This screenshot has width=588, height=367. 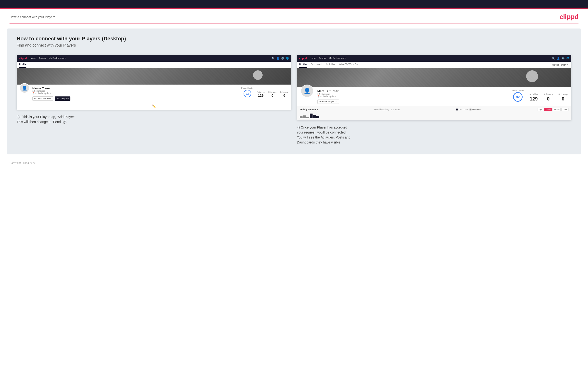 What do you see at coordinates (548, 98) in the screenshot?
I see `stat-followers-right: Followers 0` at bounding box center [548, 98].